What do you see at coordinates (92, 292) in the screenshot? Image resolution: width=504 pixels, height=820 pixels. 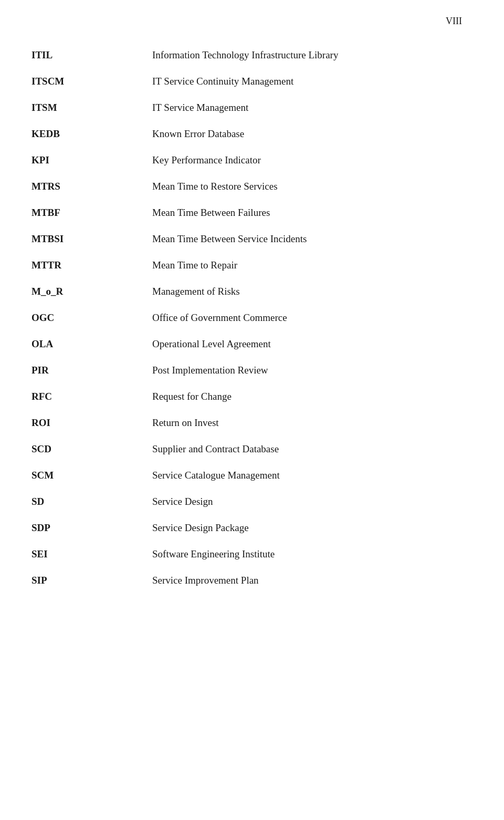 I see `acronym-abbr: M_o_R` at bounding box center [92, 292].